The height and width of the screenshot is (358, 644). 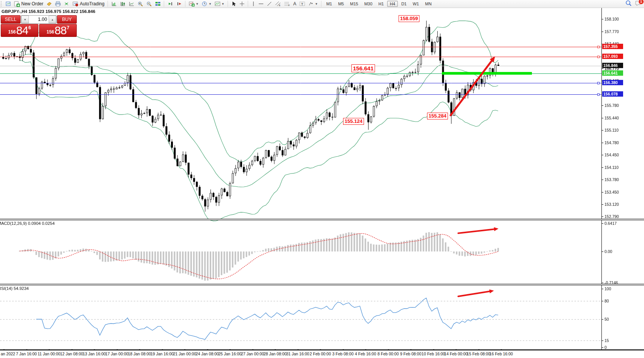 What do you see at coordinates (141, 4) in the screenshot?
I see `zoom-in-icon` at bounding box center [141, 4].